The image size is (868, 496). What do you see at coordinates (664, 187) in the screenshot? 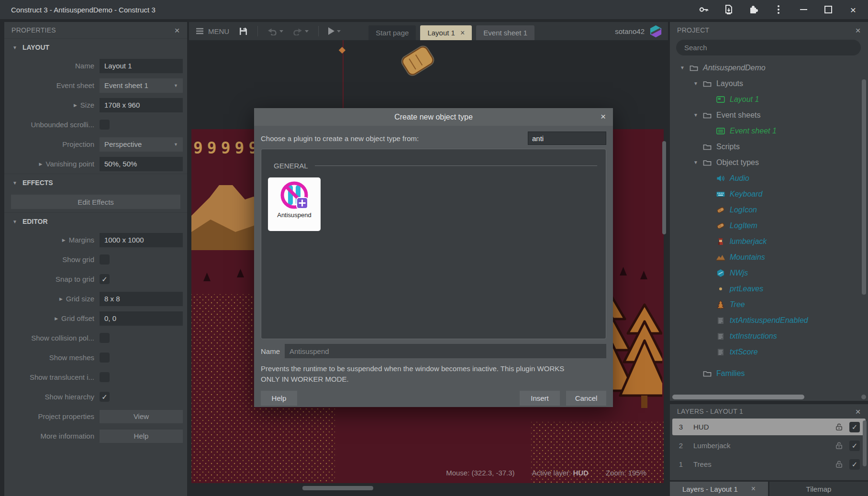
I see `canvas-vertical-scrollbar` at bounding box center [664, 187].